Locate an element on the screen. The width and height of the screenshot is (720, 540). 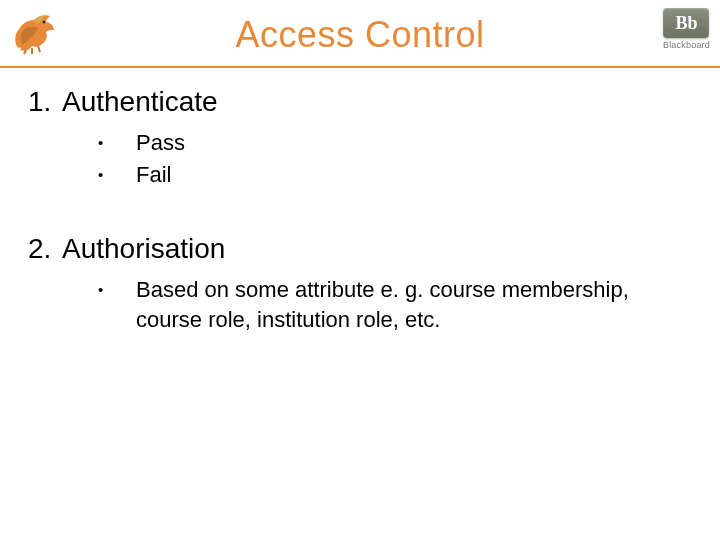
sublist-item: • Fail is located at coordinates (395, 175).